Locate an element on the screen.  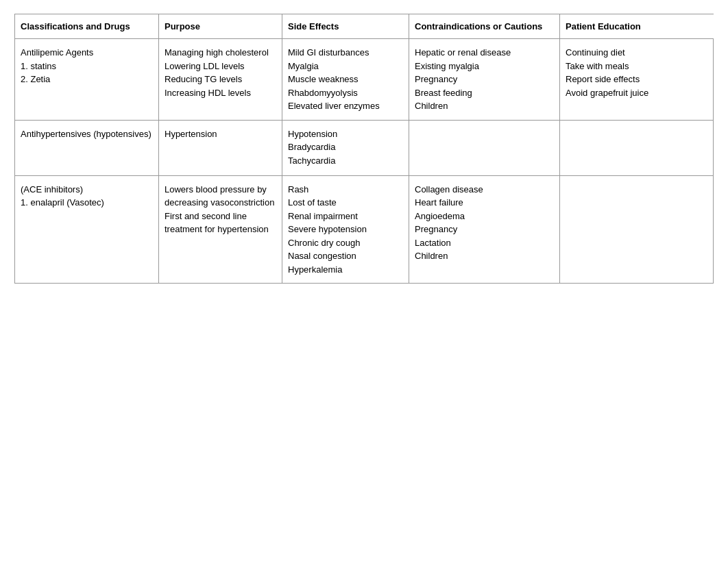
table-header: Classifications and Drugs Purpose Side E… is located at coordinates (364, 27).